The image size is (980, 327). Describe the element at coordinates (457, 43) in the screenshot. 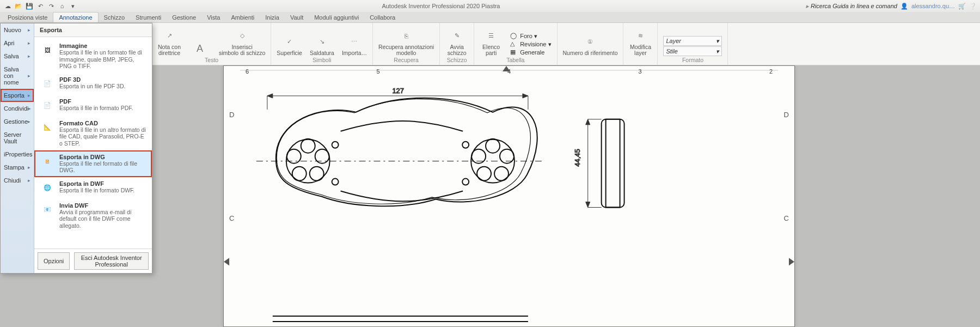

I see `start-sketch-button: ✎Avviaschizzo` at that location.